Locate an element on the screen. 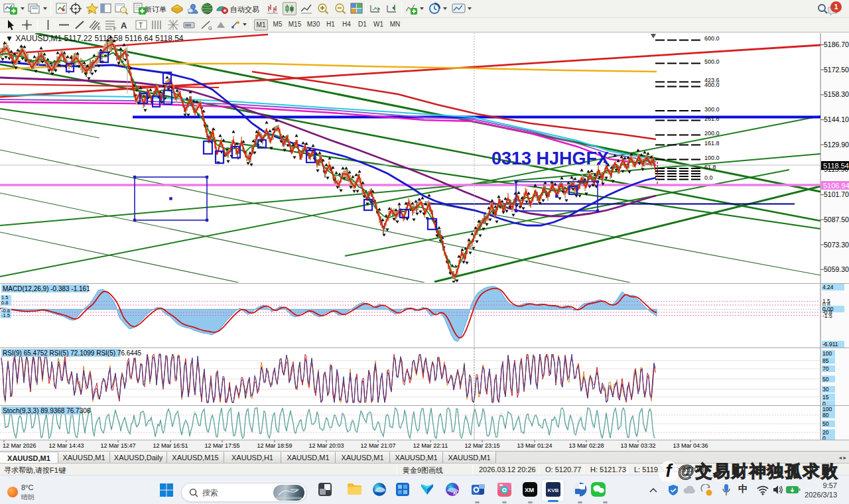 Image resolution: width=849 pixels, height=504 pixels. svg-text: 15 is located at coordinates (826, 397).